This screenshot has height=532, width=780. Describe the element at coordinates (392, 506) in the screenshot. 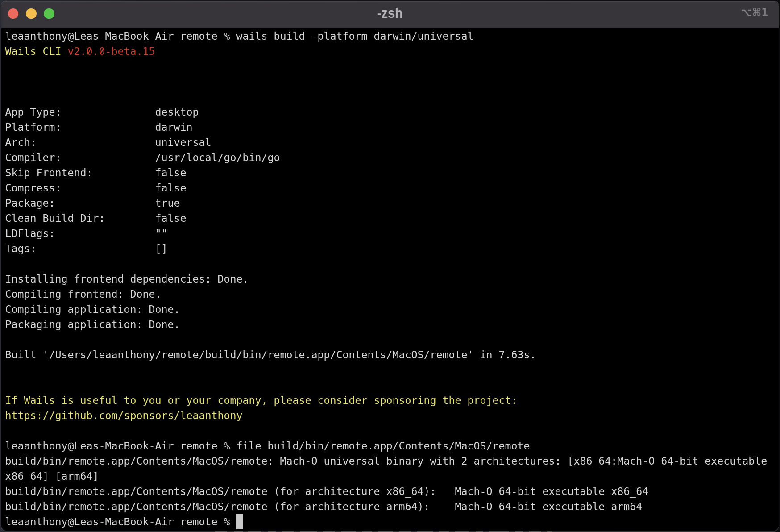

I see `terminal-line-31: build/bin/remote.app/Contents/MacOS/remo…` at that location.